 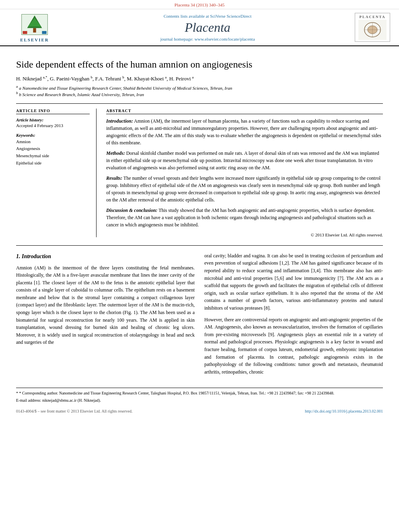 What do you see at coordinates (200, 5) in the screenshot?
I see `citation-text: Placenta 34 (2013) 340–345` at bounding box center [200, 5].